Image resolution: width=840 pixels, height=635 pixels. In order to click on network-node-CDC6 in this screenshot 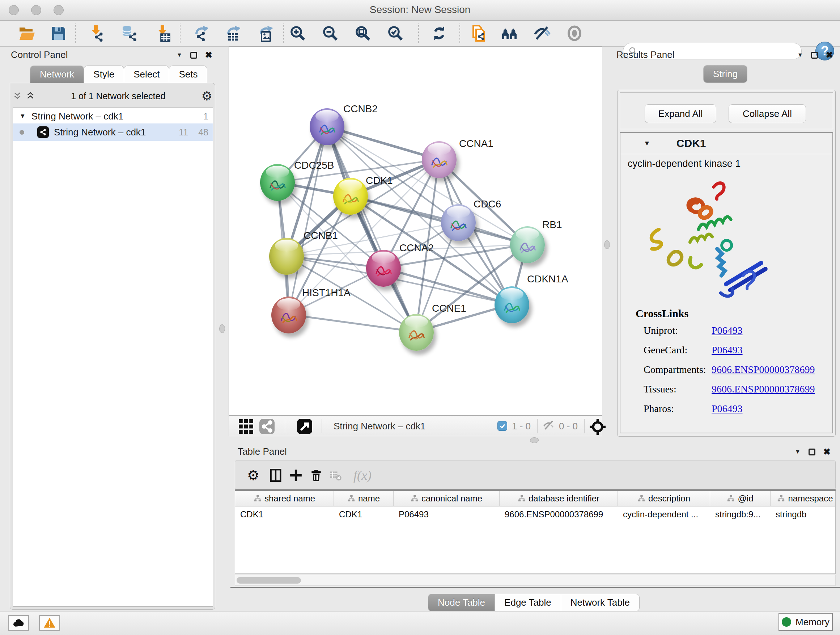, I will do `click(458, 223)`.